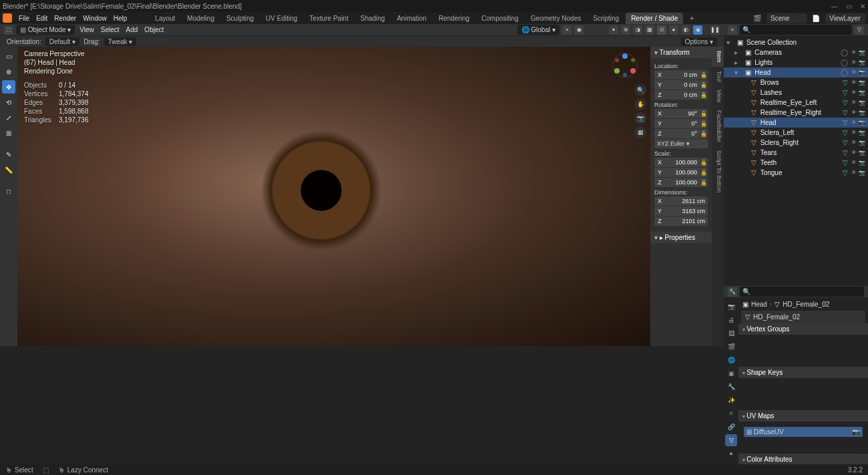 The image size is (868, 475). What do you see at coordinates (411, 19) in the screenshot?
I see `ws-tab-animation: Animation` at bounding box center [411, 19].